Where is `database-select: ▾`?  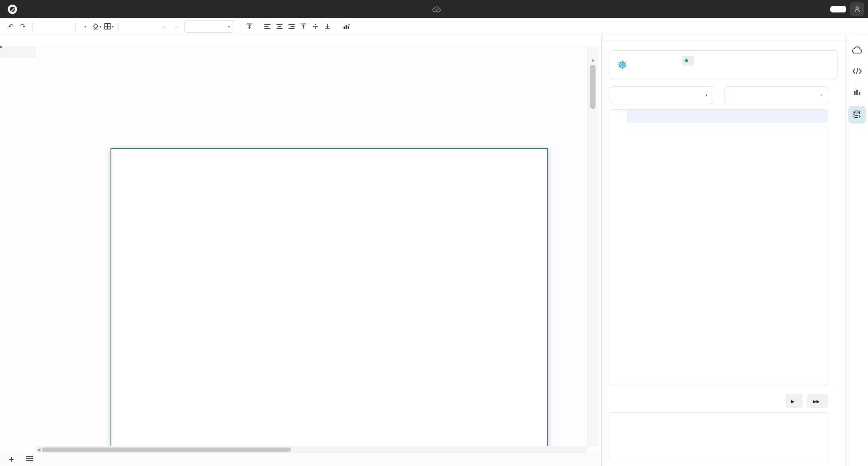 database-select: ▾ is located at coordinates (661, 95).